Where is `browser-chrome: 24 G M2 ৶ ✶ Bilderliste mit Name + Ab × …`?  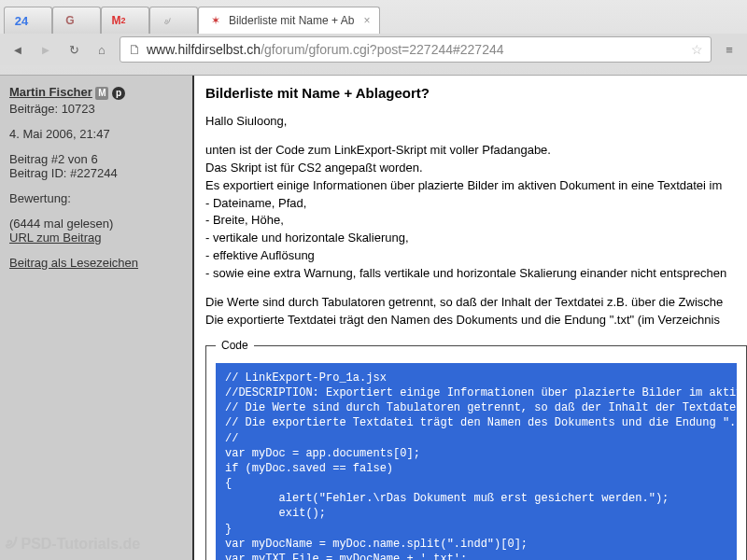 browser-chrome: 24 G M2 ৶ ✶ Bilderliste mit Name + Ab × … is located at coordinates (374, 37).